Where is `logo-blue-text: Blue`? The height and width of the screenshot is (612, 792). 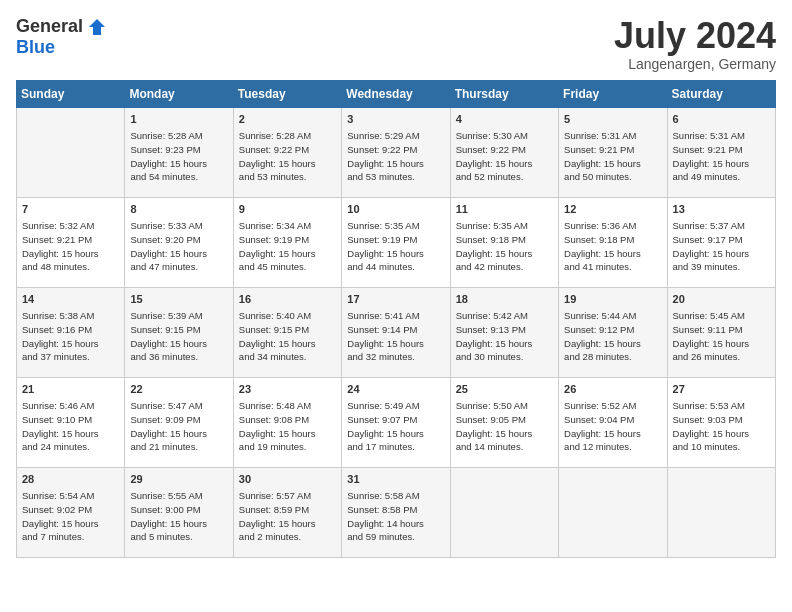 logo-blue-text: Blue is located at coordinates (36, 48).